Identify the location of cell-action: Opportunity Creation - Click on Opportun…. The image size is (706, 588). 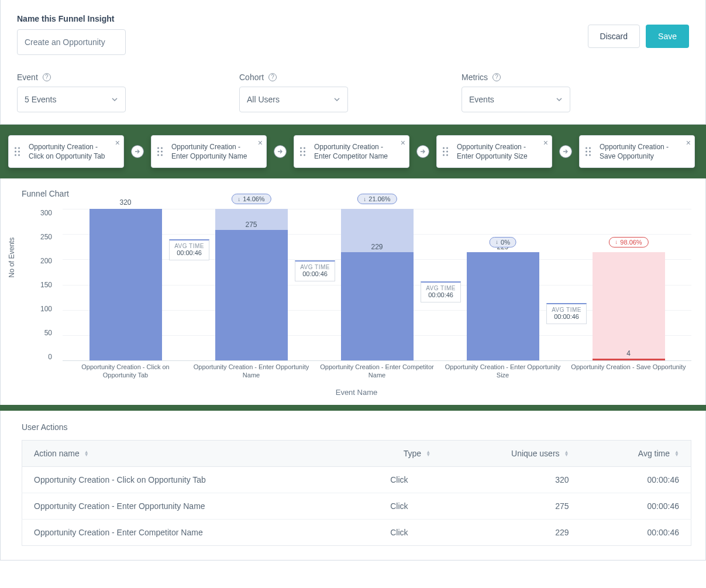
(190, 480).